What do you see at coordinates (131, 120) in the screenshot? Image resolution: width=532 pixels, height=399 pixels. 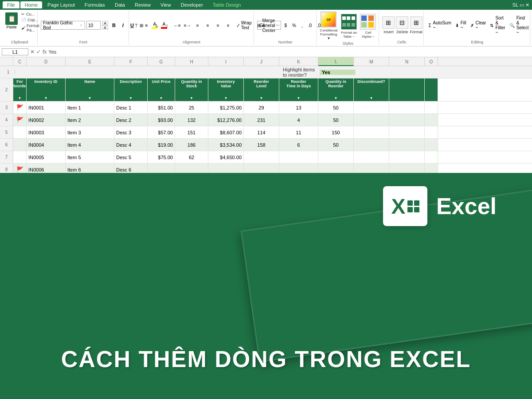 I see `desc-cell-1: Desc 2` at bounding box center [131, 120].